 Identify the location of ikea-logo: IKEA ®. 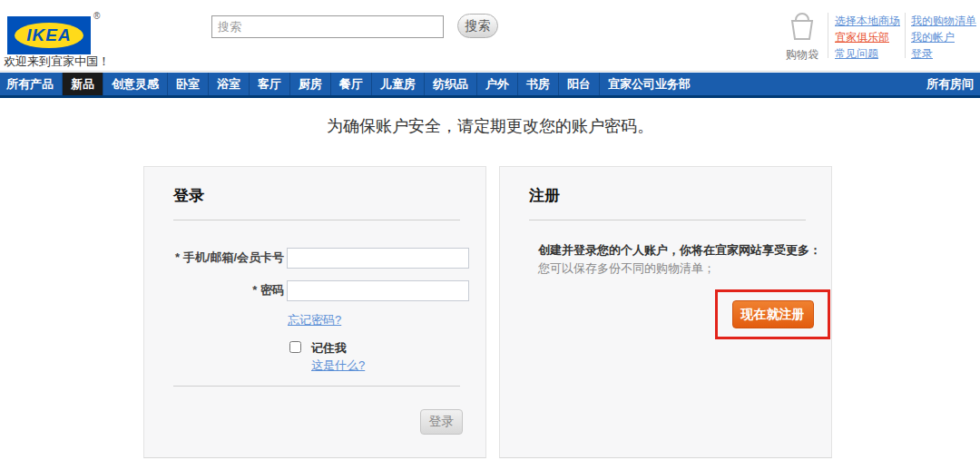
(54, 34).